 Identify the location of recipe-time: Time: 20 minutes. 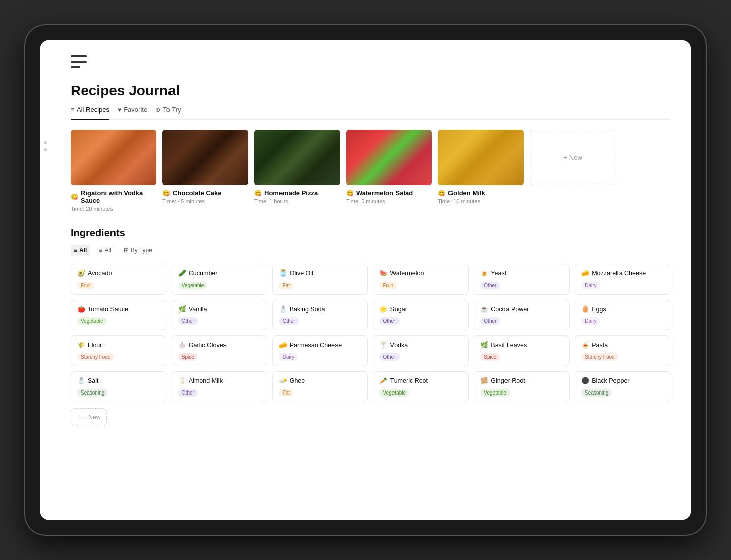
(114, 209).